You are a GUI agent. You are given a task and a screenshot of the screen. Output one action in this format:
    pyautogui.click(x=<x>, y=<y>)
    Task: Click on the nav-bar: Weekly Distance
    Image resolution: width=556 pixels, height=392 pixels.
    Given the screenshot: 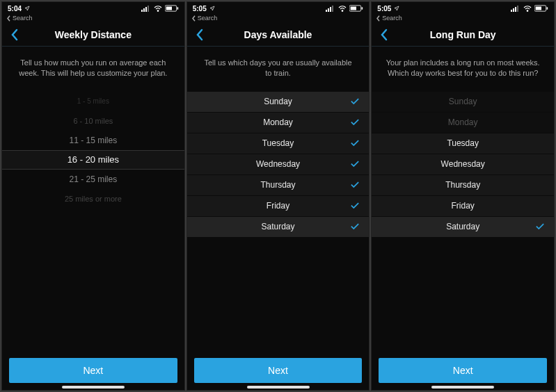 What is the action you would take?
    pyautogui.click(x=93, y=35)
    